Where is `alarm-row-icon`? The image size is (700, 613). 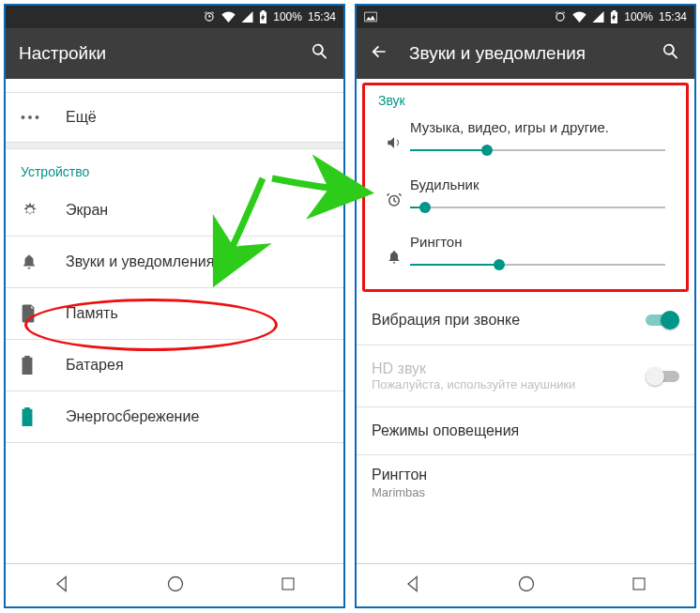
alarm-row-icon is located at coordinates (394, 192).